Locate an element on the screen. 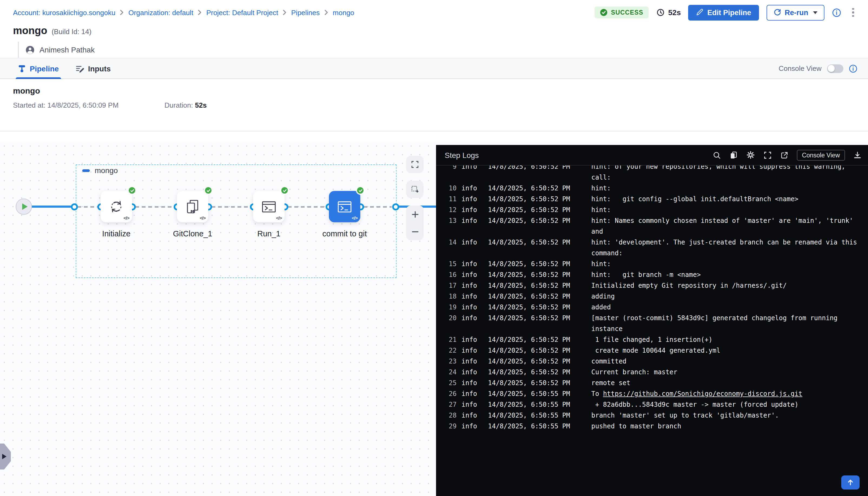  page-title: mongo is located at coordinates (30, 31).